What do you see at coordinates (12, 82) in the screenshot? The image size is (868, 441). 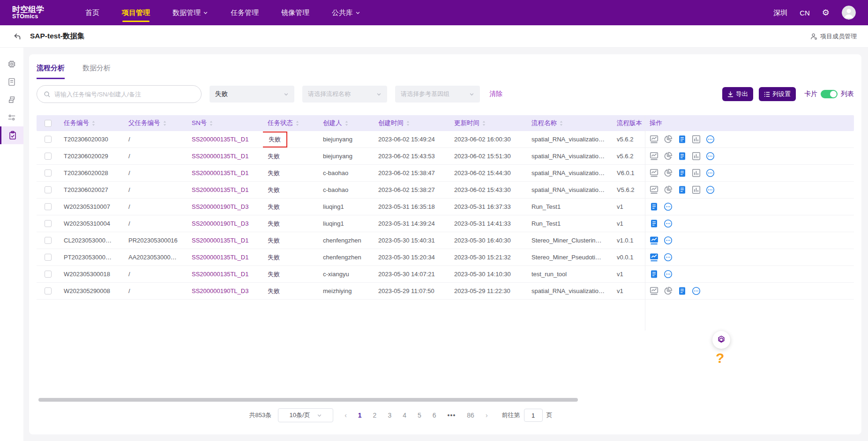 I see `sidebar-item-notes` at bounding box center [12, 82].